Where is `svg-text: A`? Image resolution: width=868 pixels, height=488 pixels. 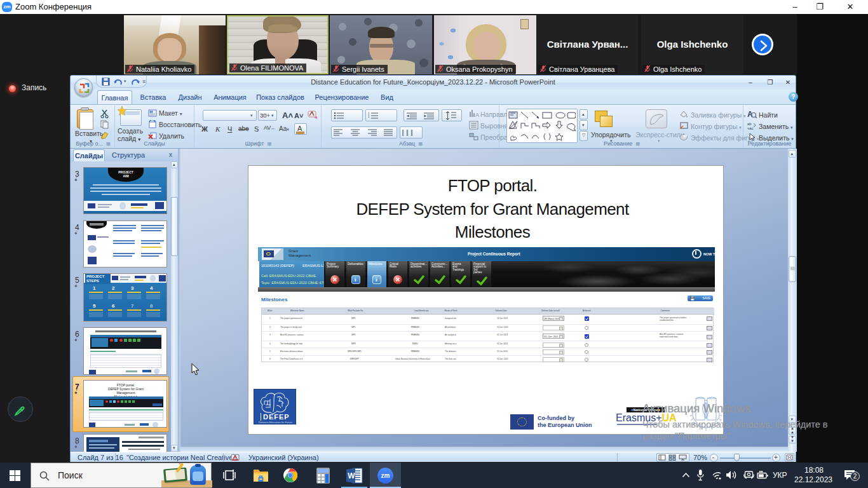 svg-text: A is located at coordinates (477, 115).